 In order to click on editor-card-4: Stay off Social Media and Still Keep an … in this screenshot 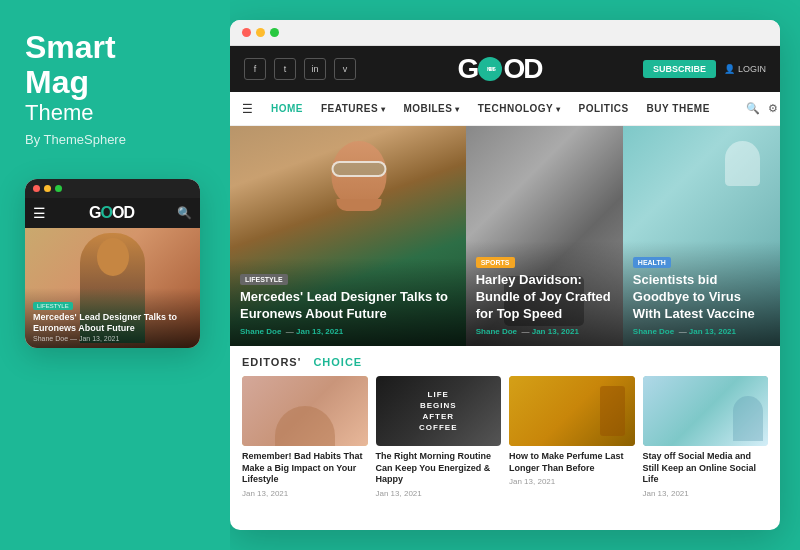, I will do `click(706, 437)`.